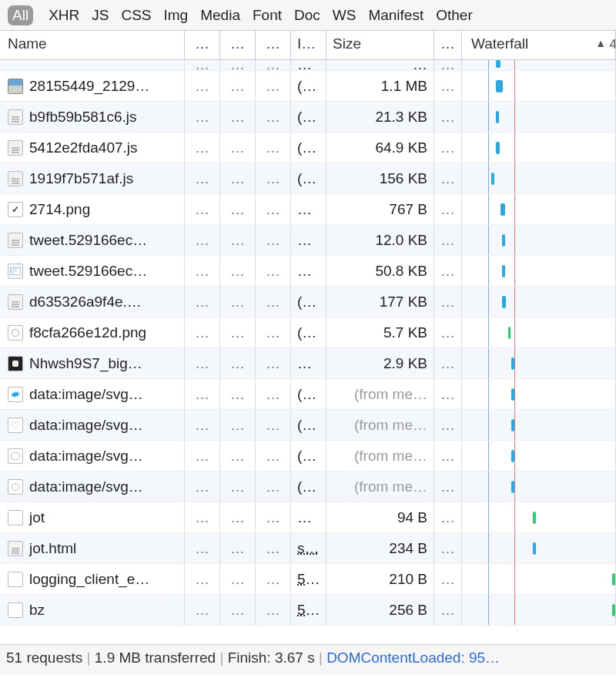 This screenshot has width=616, height=678. I want to click on cell-initiator: 5…, so click(309, 610).